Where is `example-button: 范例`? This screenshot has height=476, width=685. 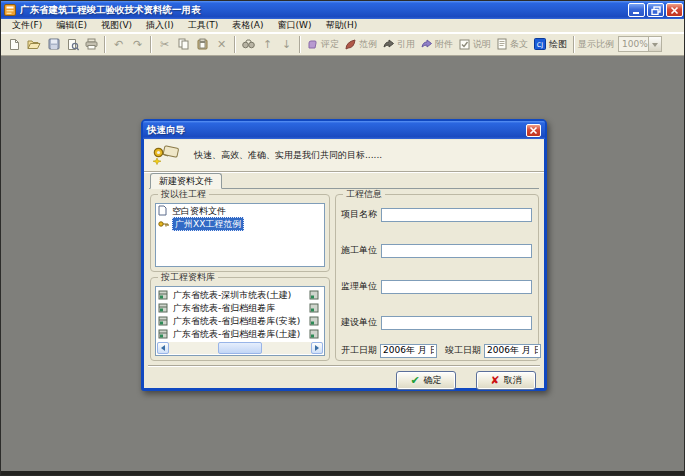
example-button: 范例 is located at coordinates (361, 44).